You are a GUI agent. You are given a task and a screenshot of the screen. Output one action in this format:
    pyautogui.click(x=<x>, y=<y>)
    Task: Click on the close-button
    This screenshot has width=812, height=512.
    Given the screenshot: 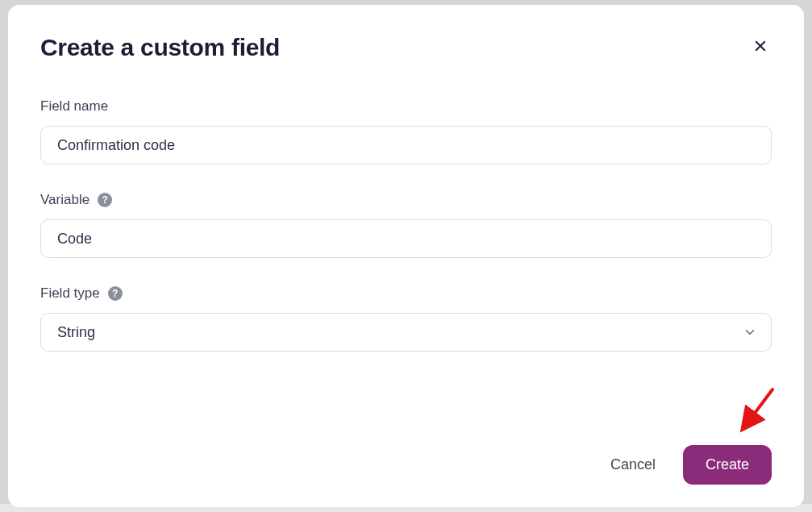 What is the action you would take?
    pyautogui.click(x=760, y=47)
    